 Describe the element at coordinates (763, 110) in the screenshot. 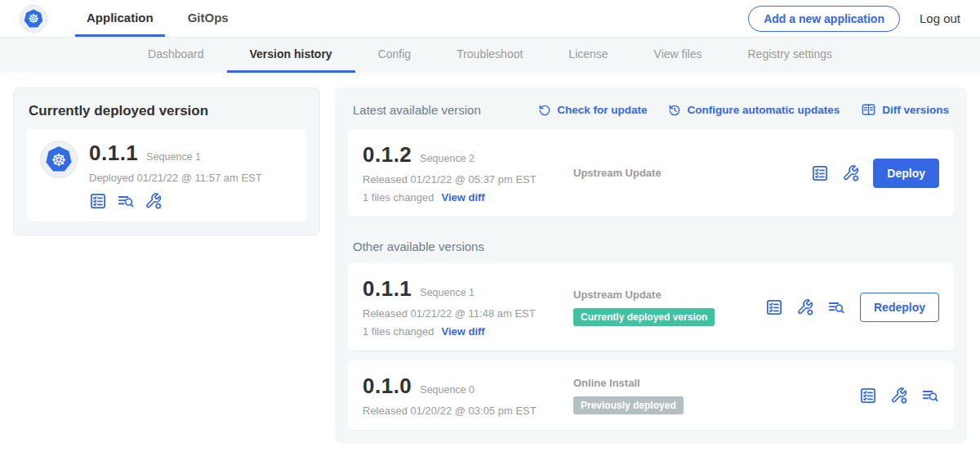

I see `configure-automatic-updates-label: Configure automatic updates` at that location.